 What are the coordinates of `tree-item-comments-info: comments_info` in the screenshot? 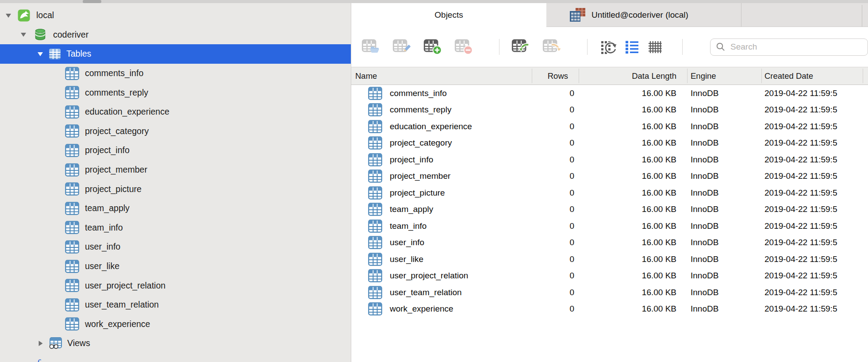 It's located at (175, 73).